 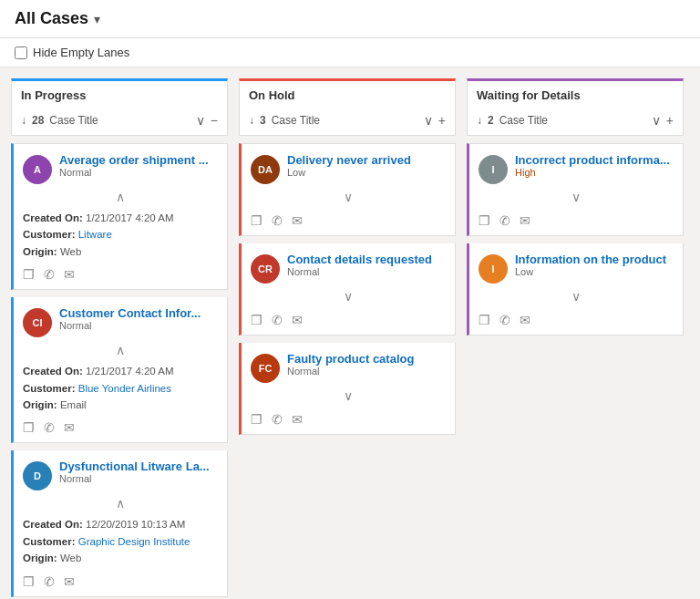 What do you see at coordinates (119, 94) in the screenshot?
I see `lane-header-in-progress: In Progress` at bounding box center [119, 94].